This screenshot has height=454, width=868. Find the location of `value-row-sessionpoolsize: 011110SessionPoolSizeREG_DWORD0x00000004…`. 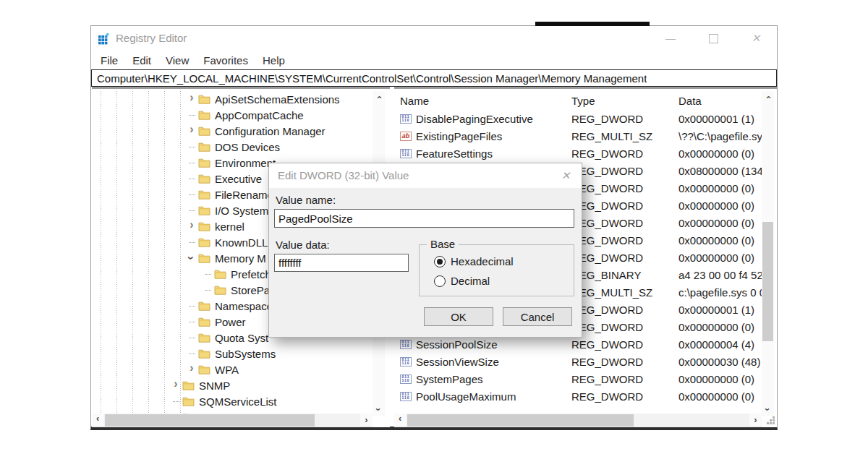

value-row-sessionpoolsize: 011110SessionPoolSizeREG_DWORD0x00000004… is located at coordinates (578, 344).